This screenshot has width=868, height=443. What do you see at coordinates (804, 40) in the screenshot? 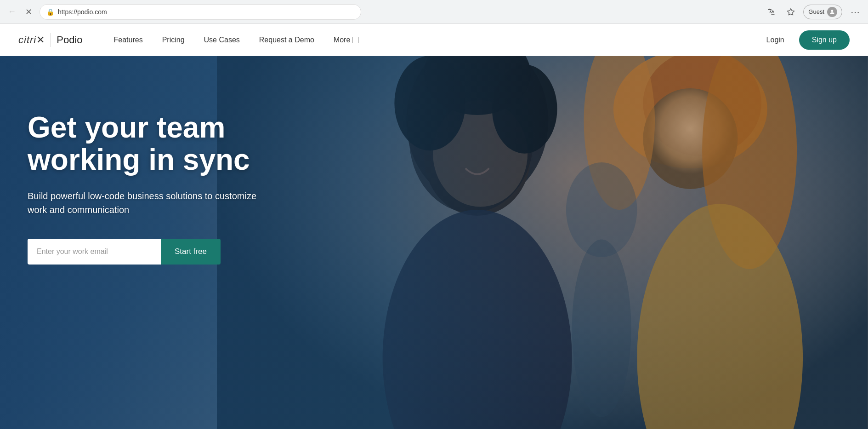
I see `navbar-actions: Login Sign up` at bounding box center [804, 40].